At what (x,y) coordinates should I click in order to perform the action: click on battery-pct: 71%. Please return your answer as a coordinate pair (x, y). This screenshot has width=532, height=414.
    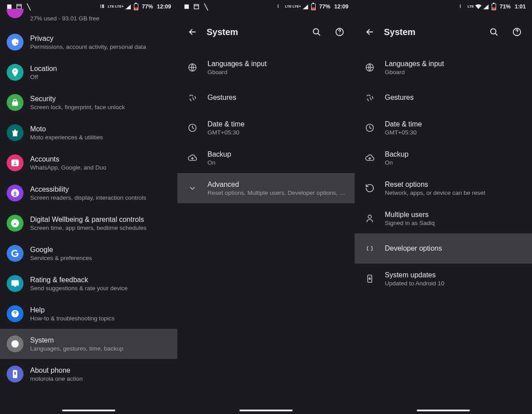
    Looking at the image, I should click on (505, 7).